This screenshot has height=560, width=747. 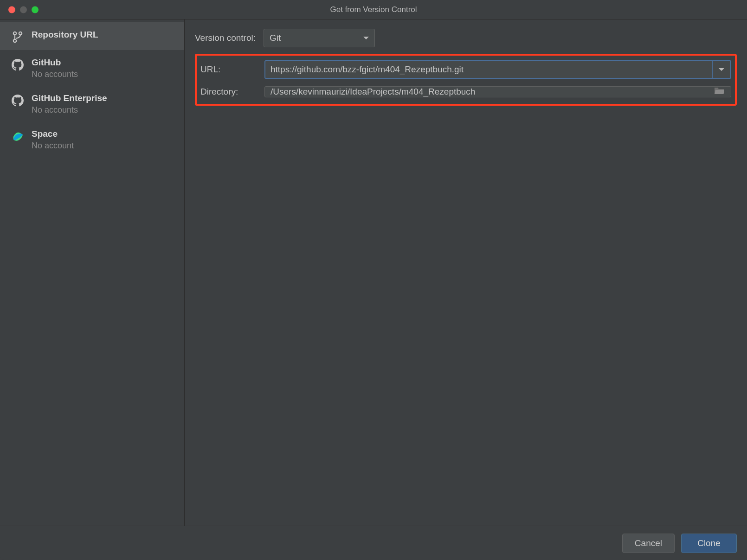 What do you see at coordinates (92, 104) in the screenshot?
I see `sidebar-item-github-enterprise: GitHub Enterprise No accounts` at bounding box center [92, 104].